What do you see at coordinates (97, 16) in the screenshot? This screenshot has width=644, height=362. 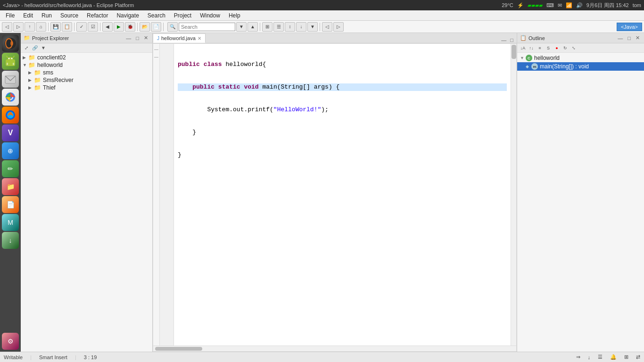 I see `menu-refactor: Refactor` at bounding box center [97, 16].